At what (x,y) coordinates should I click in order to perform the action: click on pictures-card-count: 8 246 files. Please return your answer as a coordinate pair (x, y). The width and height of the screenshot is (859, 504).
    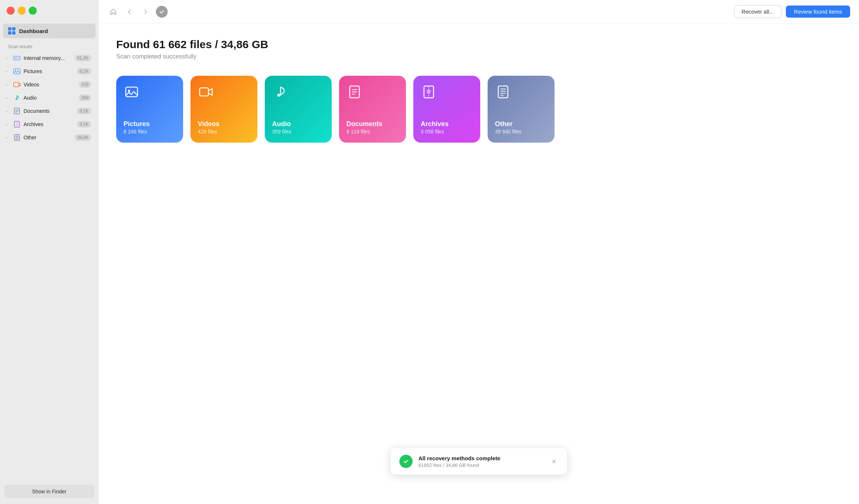
    Looking at the image, I should click on (150, 132).